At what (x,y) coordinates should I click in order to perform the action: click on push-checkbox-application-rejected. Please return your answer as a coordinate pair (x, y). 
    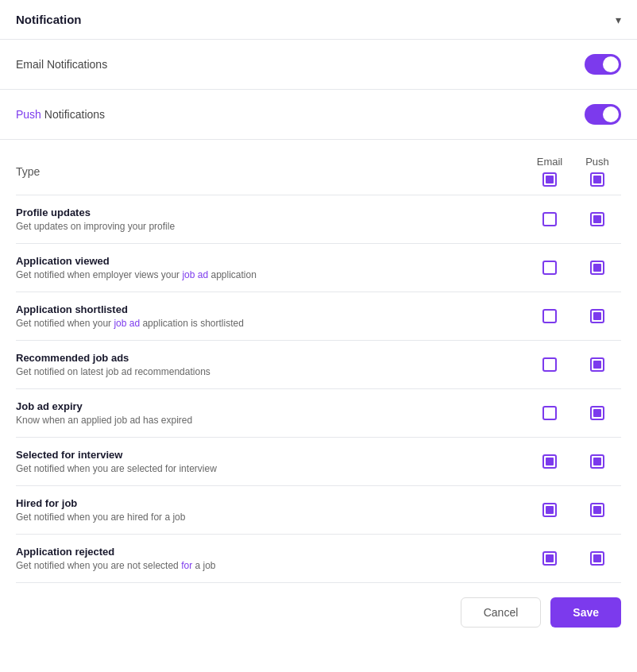
    Looking at the image, I should click on (597, 558).